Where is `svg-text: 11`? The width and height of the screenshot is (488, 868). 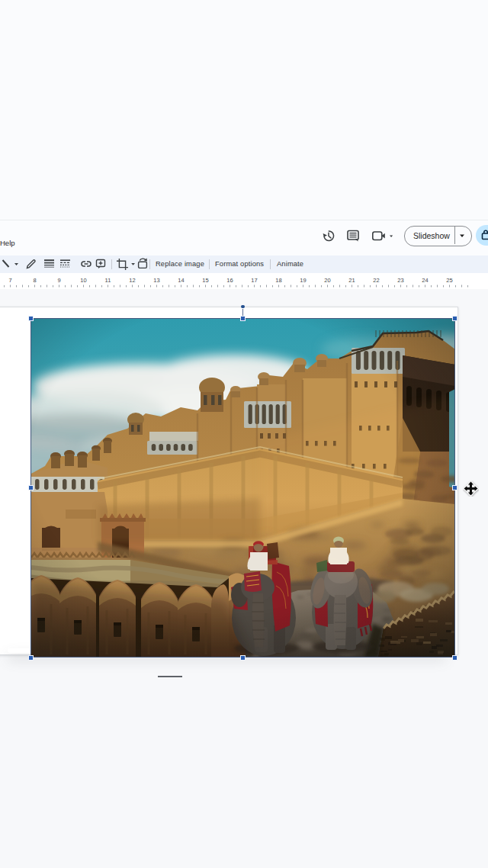 svg-text: 11 is located at coordinates (108, 281).